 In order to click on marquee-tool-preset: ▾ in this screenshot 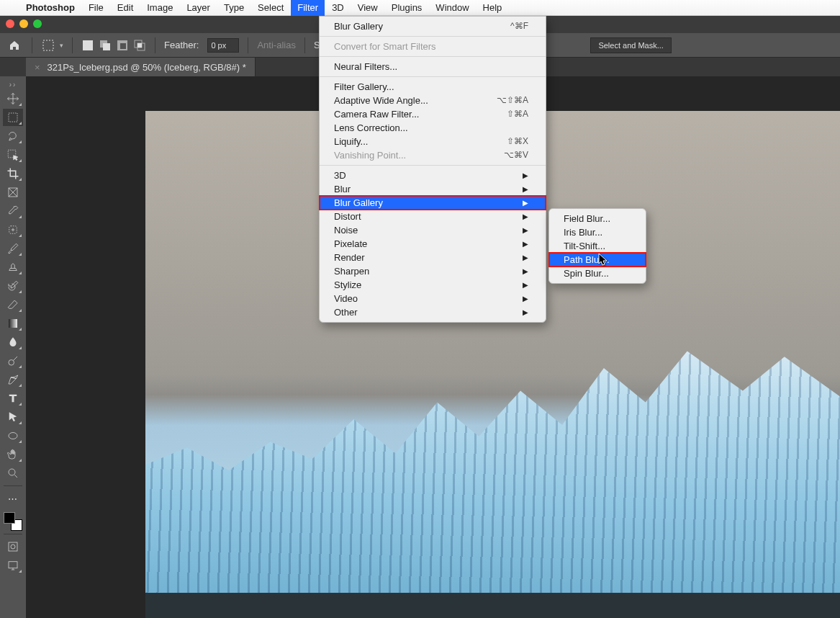, I will do `click(52, 45)`.